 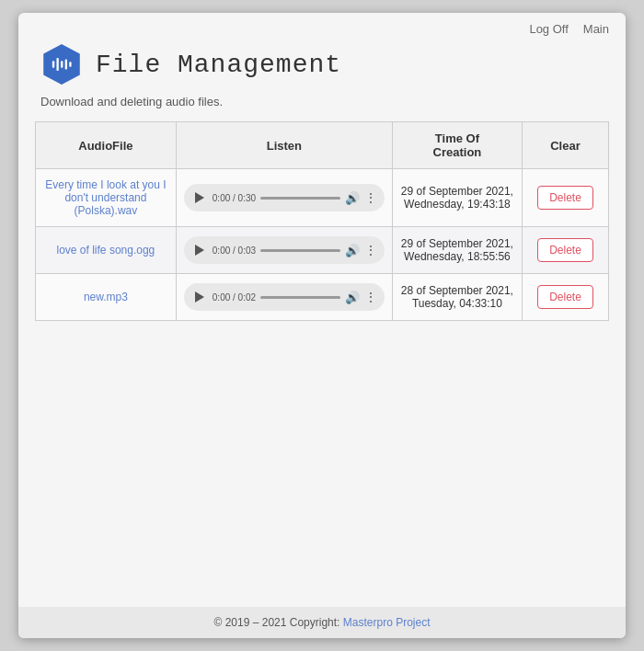 What do you see at coordinates (565, 145) in the screenshot?
I see `col-header-clear: Clear` at bounding box center [565, 145].